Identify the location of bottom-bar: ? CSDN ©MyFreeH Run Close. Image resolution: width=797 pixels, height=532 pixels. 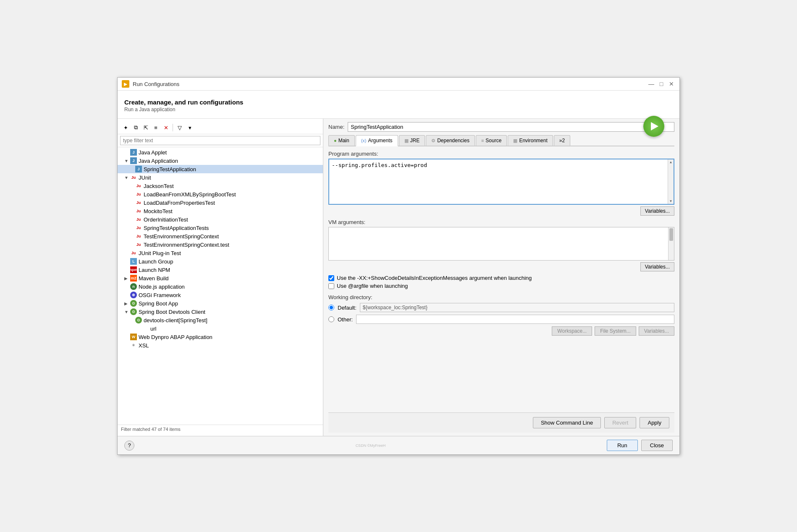
(398, 445).